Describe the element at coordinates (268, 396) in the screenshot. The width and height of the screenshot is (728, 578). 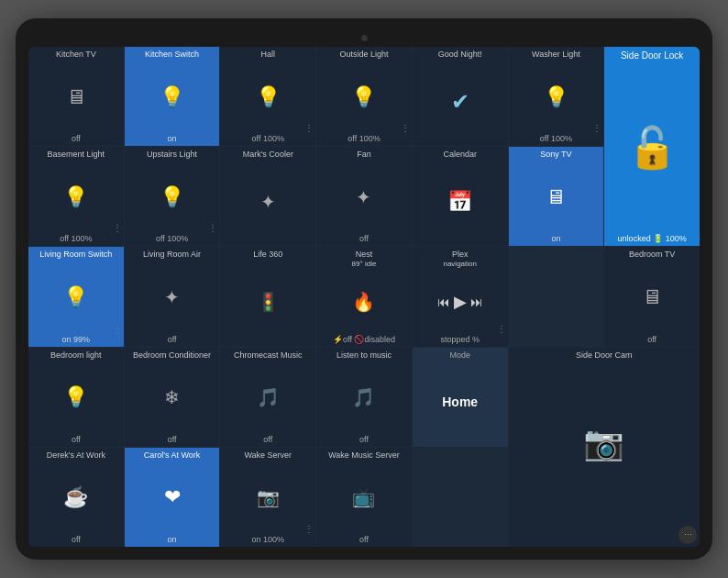
I see `chromecast-icon: 🎵` at that location.